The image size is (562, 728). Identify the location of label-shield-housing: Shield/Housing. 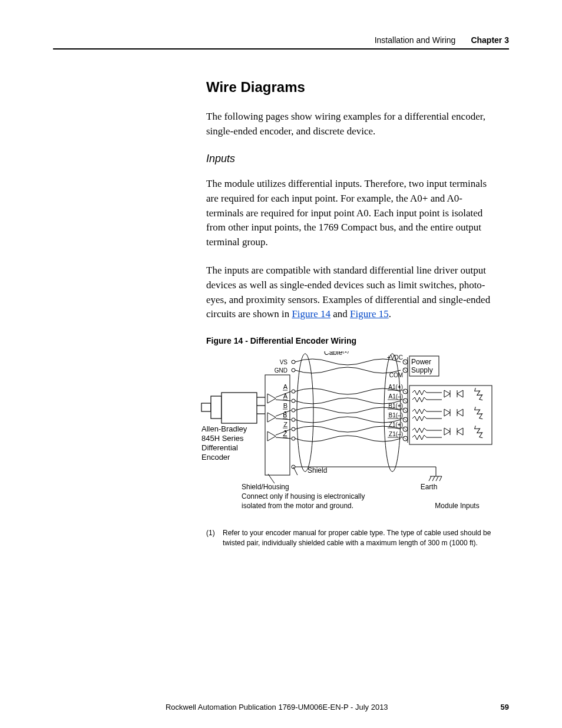
(265, 487).